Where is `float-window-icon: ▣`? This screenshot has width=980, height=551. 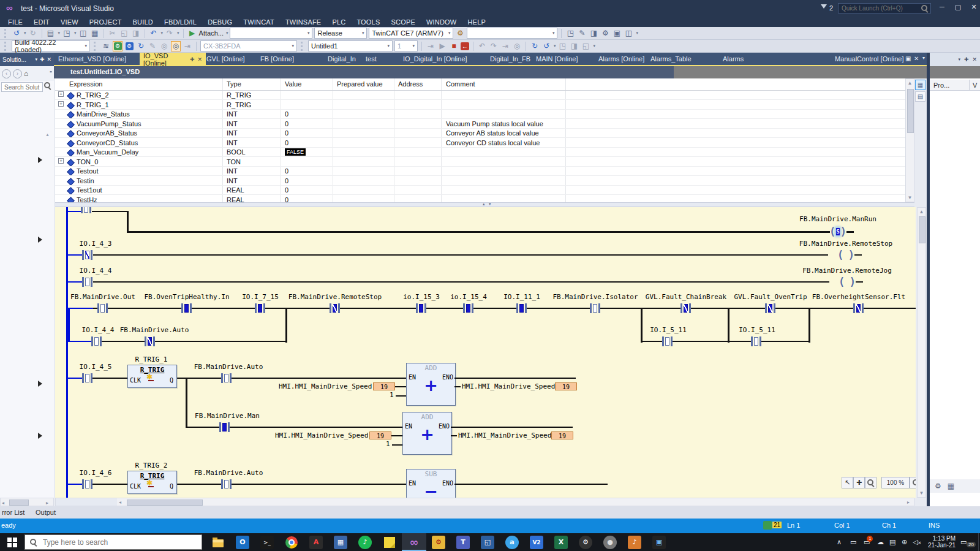
float-window-icon: ▣ is located at coordinates (908, 59).